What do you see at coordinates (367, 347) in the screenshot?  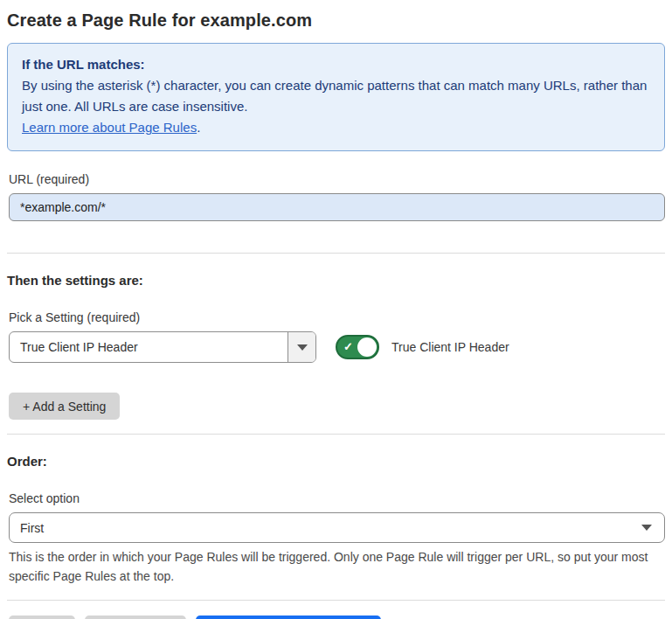 I see `toggle-knob` at bounding box center [367, 347].